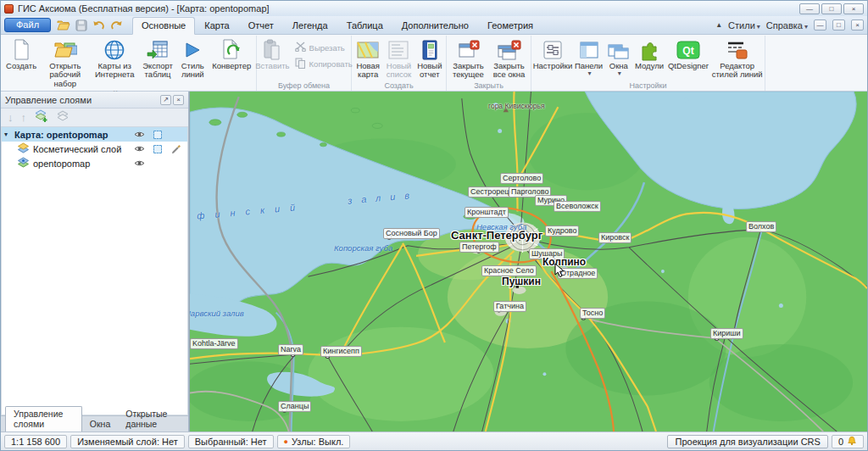  Describe the element at coordinates (364, 25) in the screenshot. I see `tab-table: Таблица` at that location.